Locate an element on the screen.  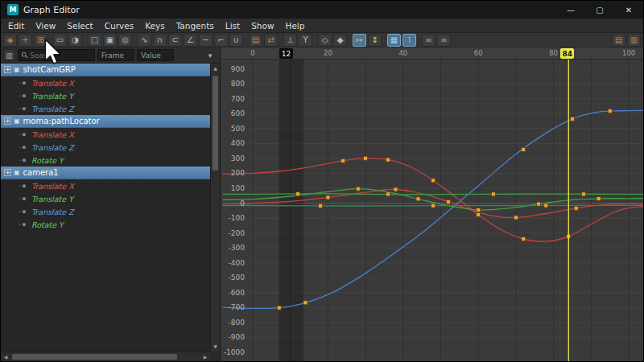
retime-keys-icon: ◑ is located at coordinates (76, 40).